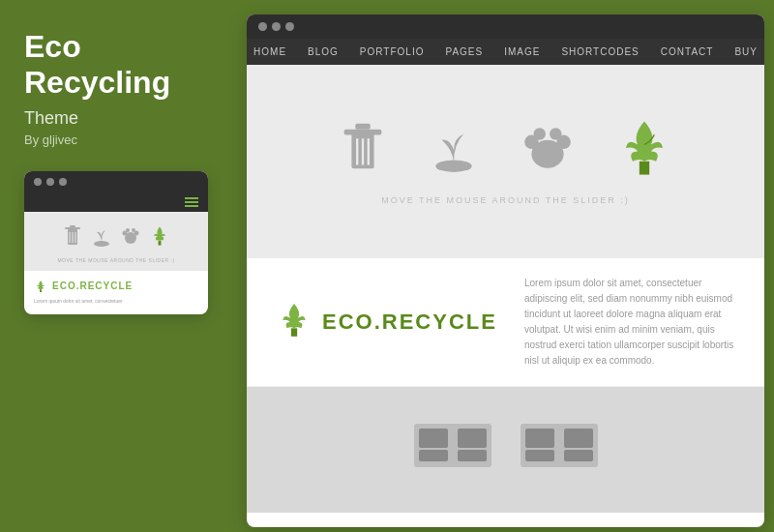 The width and height of the screenshot is (774, 532). I want to click on nav-contact: CONTACT, so click(687, 52).